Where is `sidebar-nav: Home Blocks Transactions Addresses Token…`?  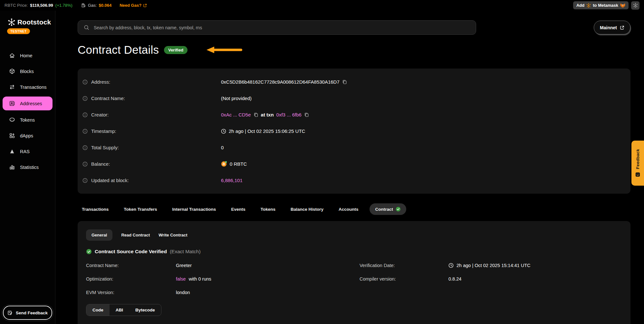
sidebar-nav: Home Blocks Transactions Addresses Token… is located at coordinates (28, 111).